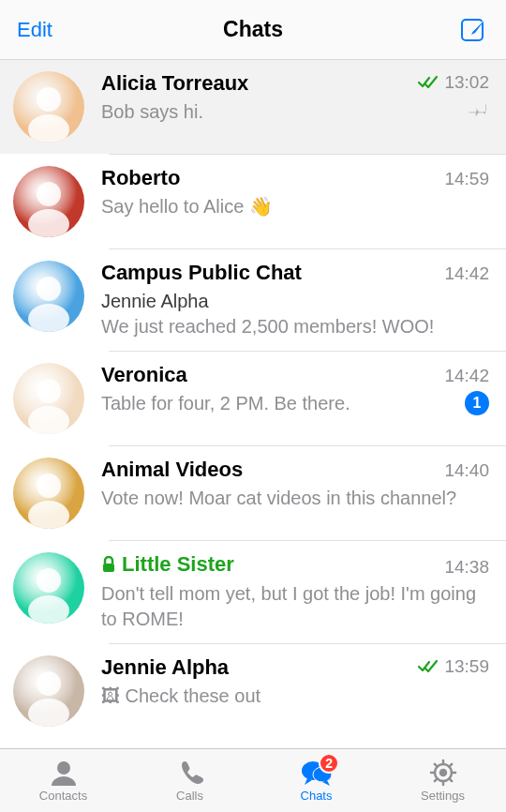  I want to click on edit-button: Edit, so click(35, 30).